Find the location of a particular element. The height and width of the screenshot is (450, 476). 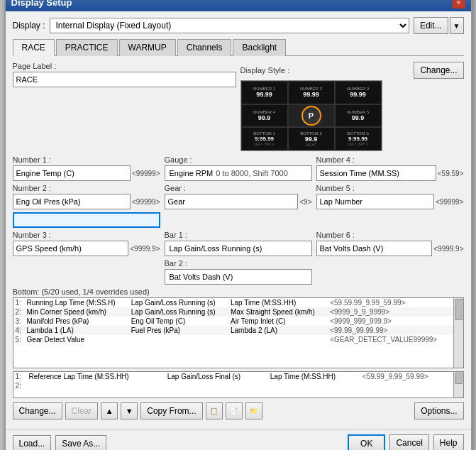

action-icon-2: 📄 is located at coordinates (234, 411).